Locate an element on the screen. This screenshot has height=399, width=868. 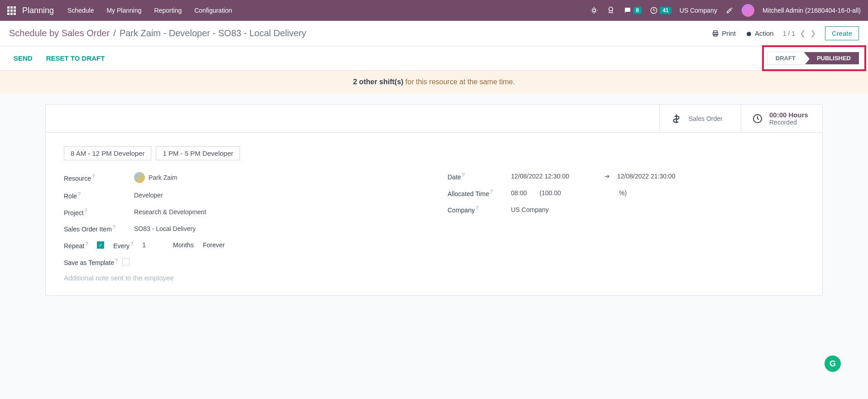
note-input: Additional note sent to the employee is located at coordinates (242, 278).